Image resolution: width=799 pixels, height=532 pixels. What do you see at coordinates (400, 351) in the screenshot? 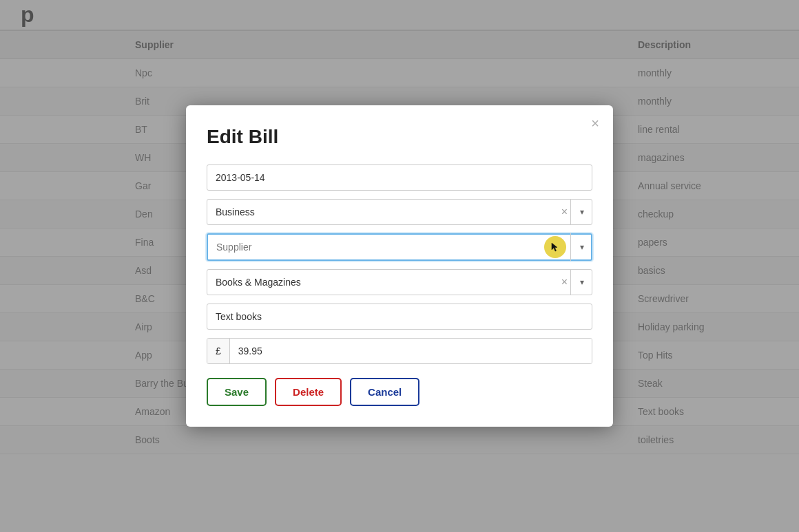
I see `amount-group: £` at bounding box center [400, 351].